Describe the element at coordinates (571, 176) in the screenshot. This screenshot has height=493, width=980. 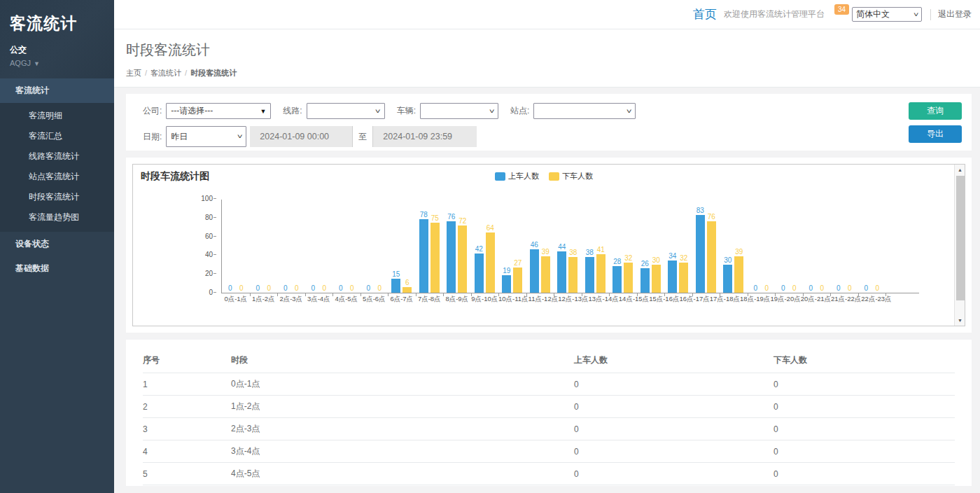
I see `legend-item: 下车人数` at that location.